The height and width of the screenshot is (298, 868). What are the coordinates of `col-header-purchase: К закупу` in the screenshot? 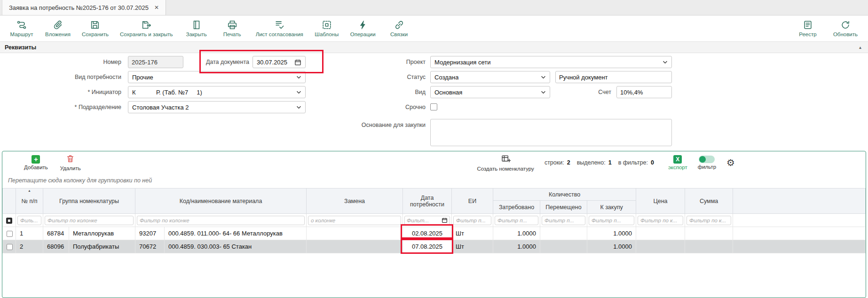 It's located at (612, 207).